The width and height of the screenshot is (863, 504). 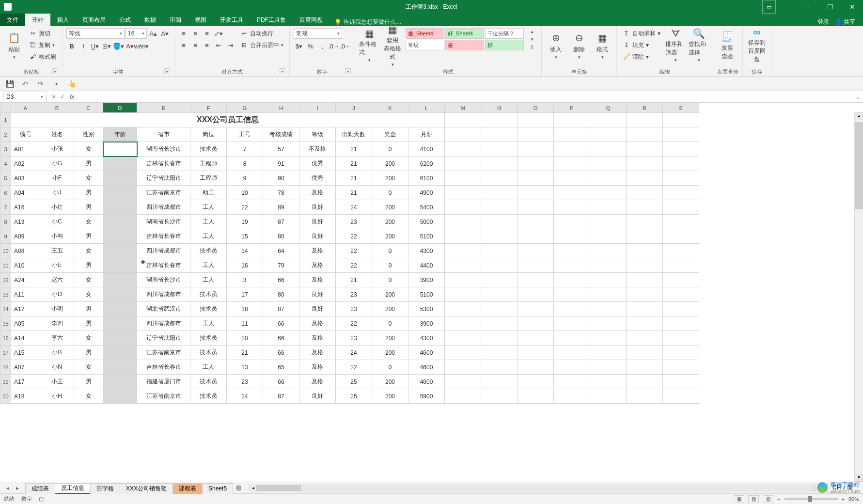 I want to click on increase-decimal-button: .0→, so click(x=334, y=46).